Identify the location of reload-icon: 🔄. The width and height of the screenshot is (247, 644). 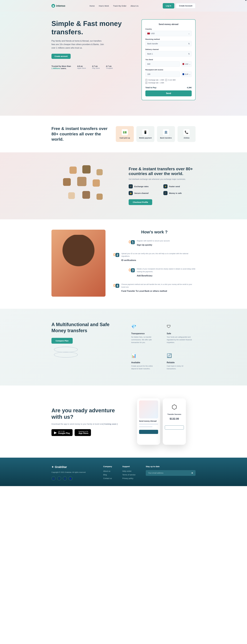
(170, 356).